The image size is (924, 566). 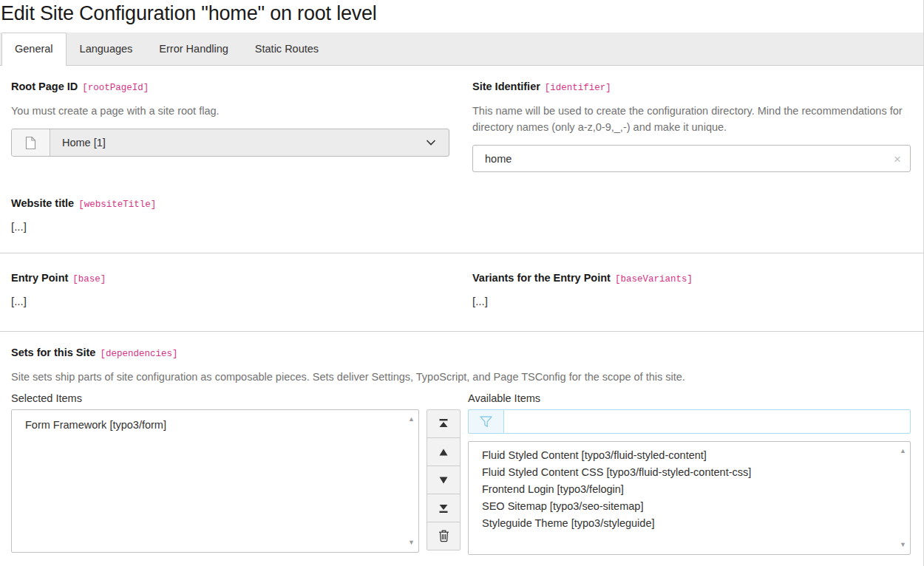 I want to click on field-root-page-id: Root Page ID[rootPageId] You must create…, so click(x=231, y=126).